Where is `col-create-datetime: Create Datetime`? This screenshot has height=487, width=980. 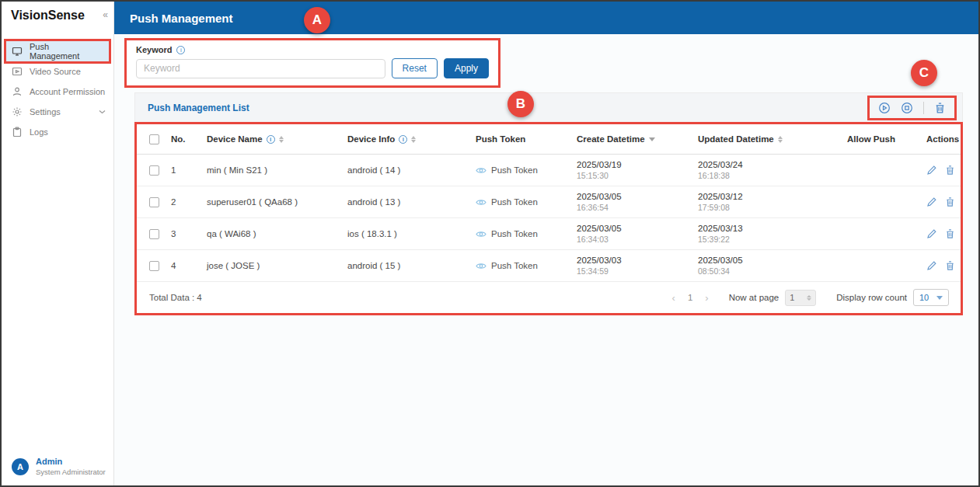 col-create-datetime: Create Datetime is located at coordinates (637, 139).